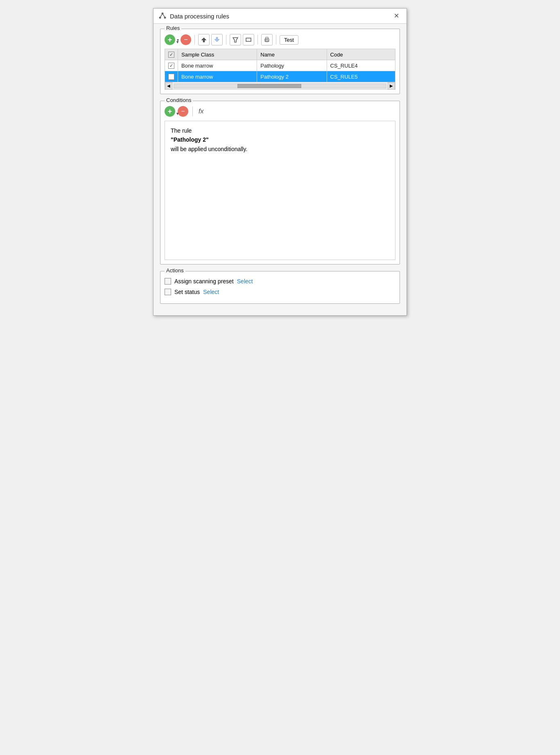  I want to click on toggle-button, so click(248, 40).